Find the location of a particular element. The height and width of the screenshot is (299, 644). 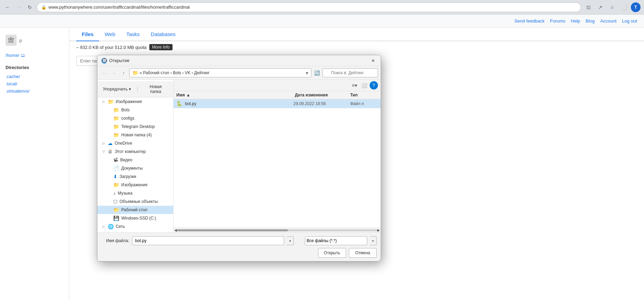

file-date: 29.09.2022 18:56 is located at coordinates (321, 104).